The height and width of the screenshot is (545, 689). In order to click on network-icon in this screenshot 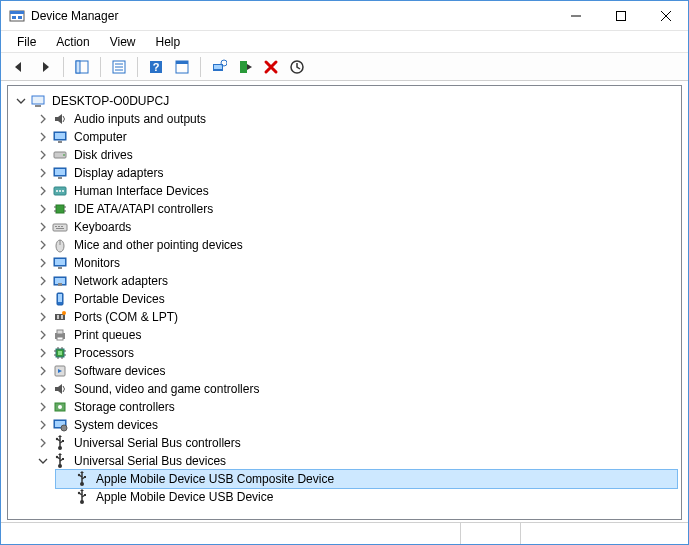, I will do `click(60, 281)`.